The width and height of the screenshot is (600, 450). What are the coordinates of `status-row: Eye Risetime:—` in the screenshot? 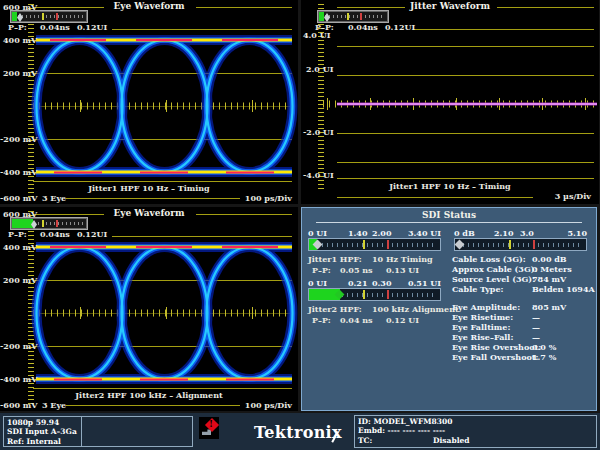 It's located at (522, 317).